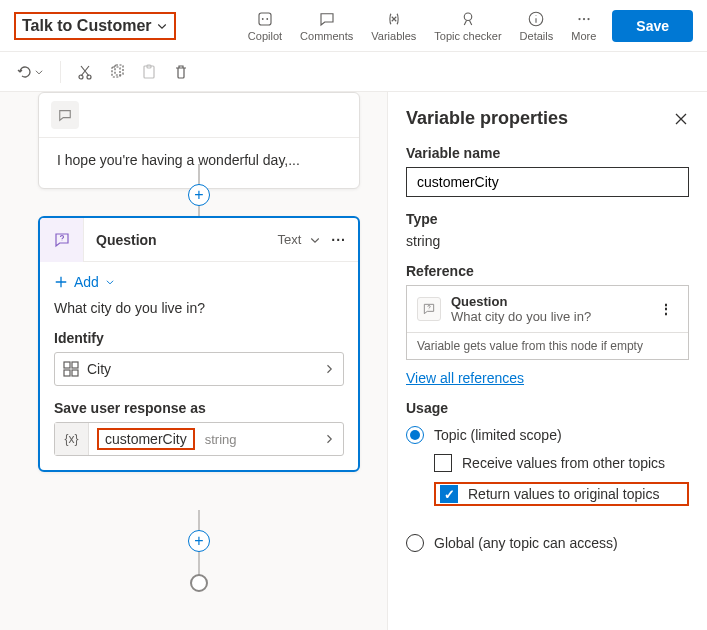 This screenshot has width=707, height=630. What do you see at coordinates (681, 119) in the screenshot?
I see `close-icon` at bounding box center [681, 119].